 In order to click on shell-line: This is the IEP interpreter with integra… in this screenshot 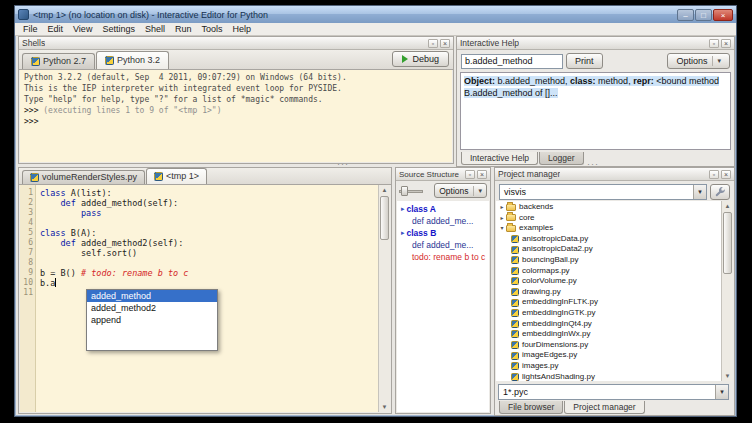, I will do `click(236, 88)`.